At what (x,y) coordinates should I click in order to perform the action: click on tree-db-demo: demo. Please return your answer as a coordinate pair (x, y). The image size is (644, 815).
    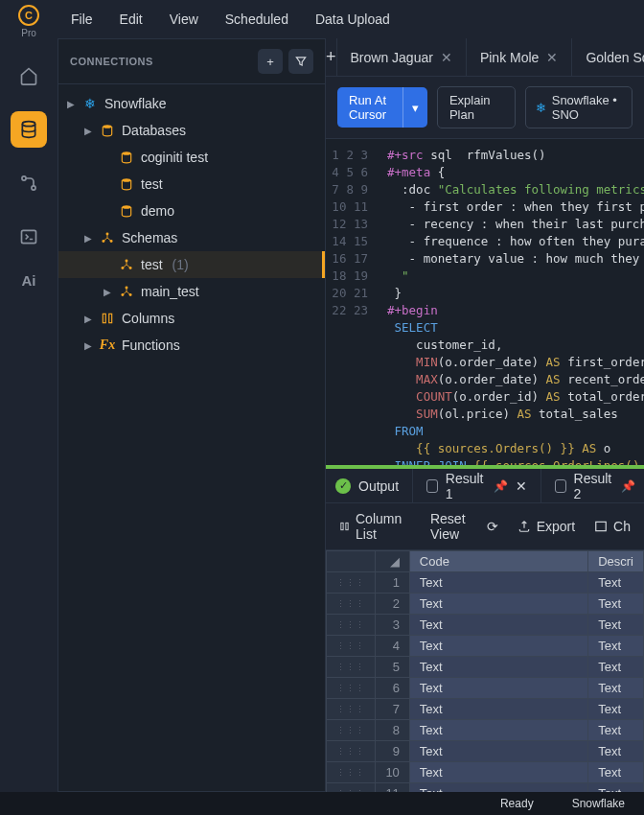
    Looking at the image, I should click on (192, 211).